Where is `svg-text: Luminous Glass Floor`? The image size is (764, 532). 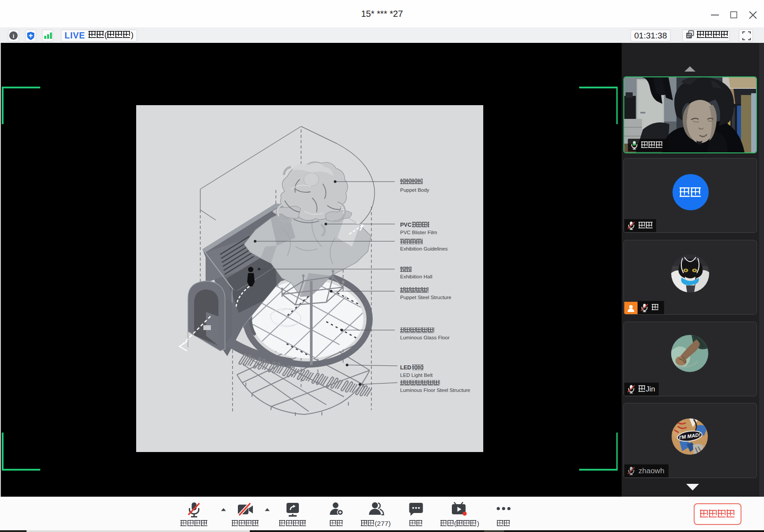
svg-text: Luminous Glass Floor is located at coordinates (425, 338).